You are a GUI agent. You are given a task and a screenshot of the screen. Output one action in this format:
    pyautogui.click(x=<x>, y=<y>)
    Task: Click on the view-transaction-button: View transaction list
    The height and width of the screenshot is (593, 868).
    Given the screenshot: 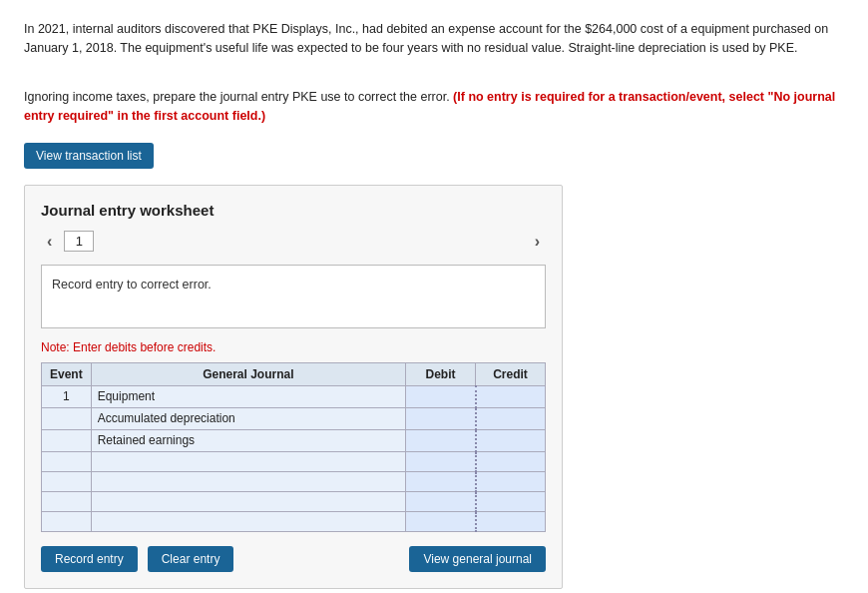 What is the action you would take?
    pyautogui.click(x=89, y=156)
    